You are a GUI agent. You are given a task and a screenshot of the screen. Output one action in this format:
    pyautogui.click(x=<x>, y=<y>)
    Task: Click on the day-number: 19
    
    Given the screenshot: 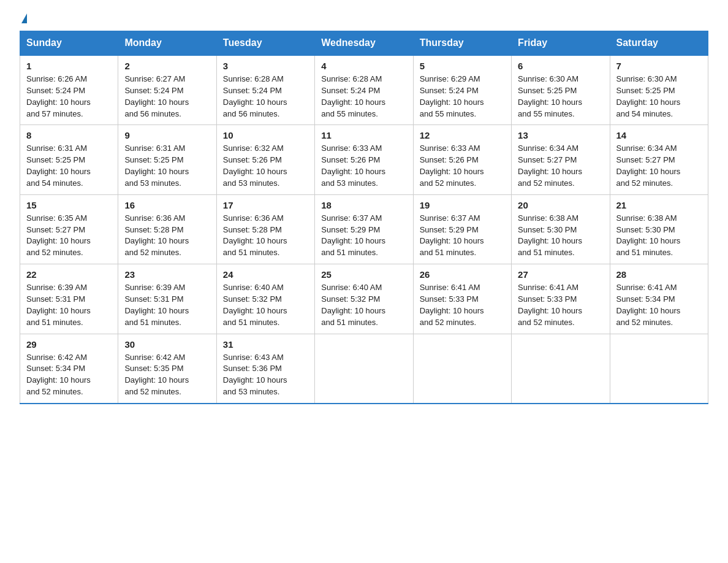 What is the action you would take?
    pyautogui.click(x=462, y=205)
    